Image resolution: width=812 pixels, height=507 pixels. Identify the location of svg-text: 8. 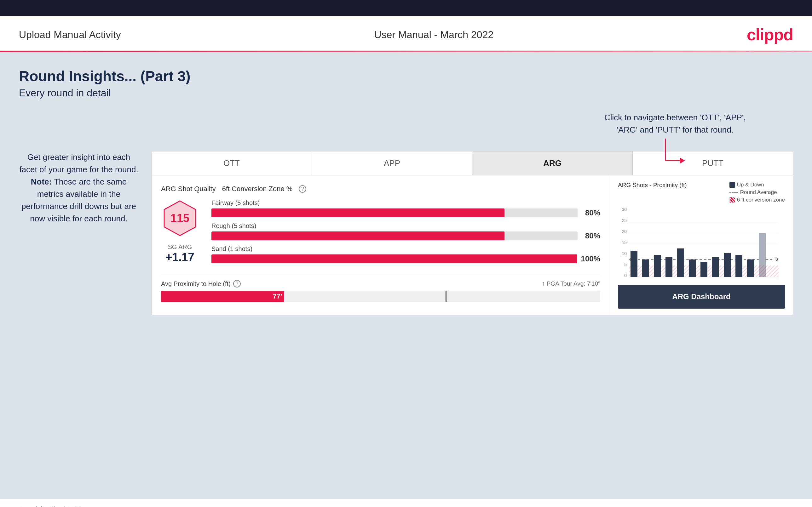
(777, 259).